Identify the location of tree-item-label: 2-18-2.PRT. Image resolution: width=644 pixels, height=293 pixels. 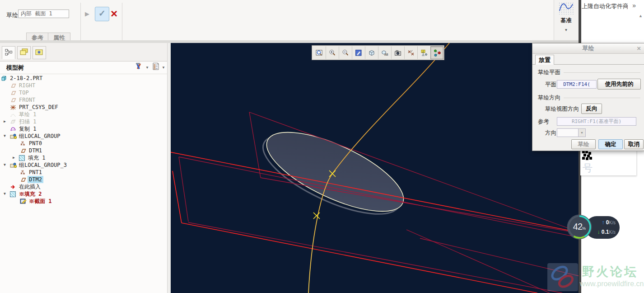
(26, 78).